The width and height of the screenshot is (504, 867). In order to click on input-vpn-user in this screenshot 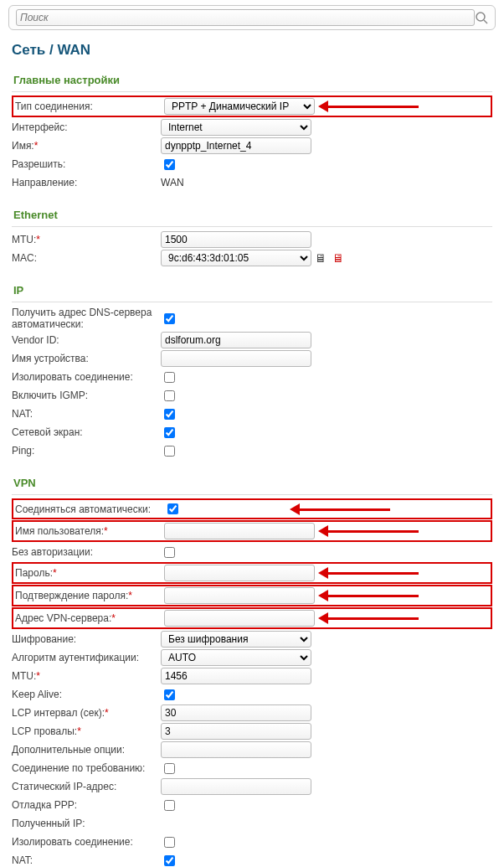, I will do `click(239, 531)`.